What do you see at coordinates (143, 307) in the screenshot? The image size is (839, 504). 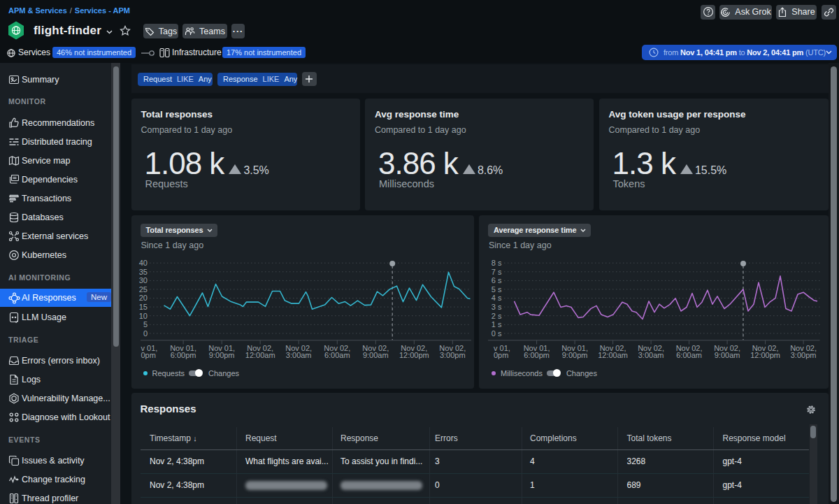 I see `svg-text: 15` at bounding box center [143, 307].